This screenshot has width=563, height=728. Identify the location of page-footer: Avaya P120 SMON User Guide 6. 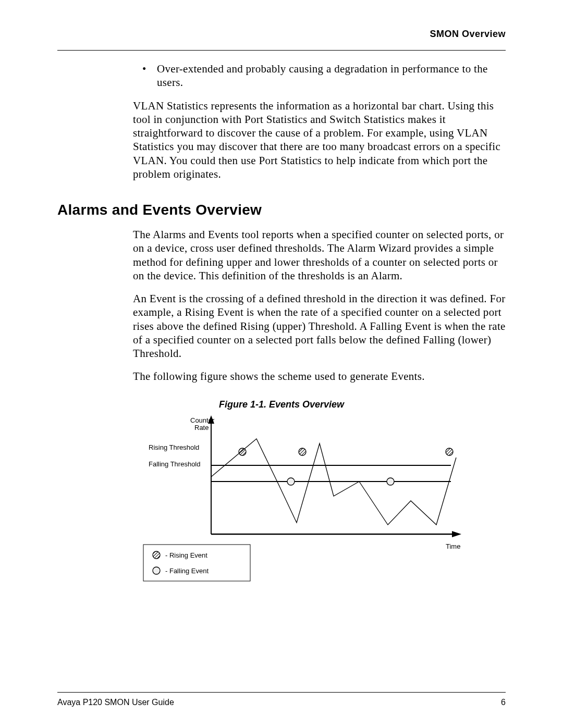
(282, 697).